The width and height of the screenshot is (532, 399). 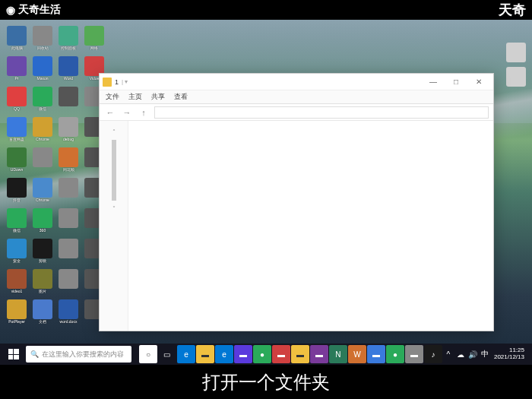 What do you see at coordinates (11, 10) in the screenshot?
I see `logo-icon: ◉` at bounding box center [11, 10].